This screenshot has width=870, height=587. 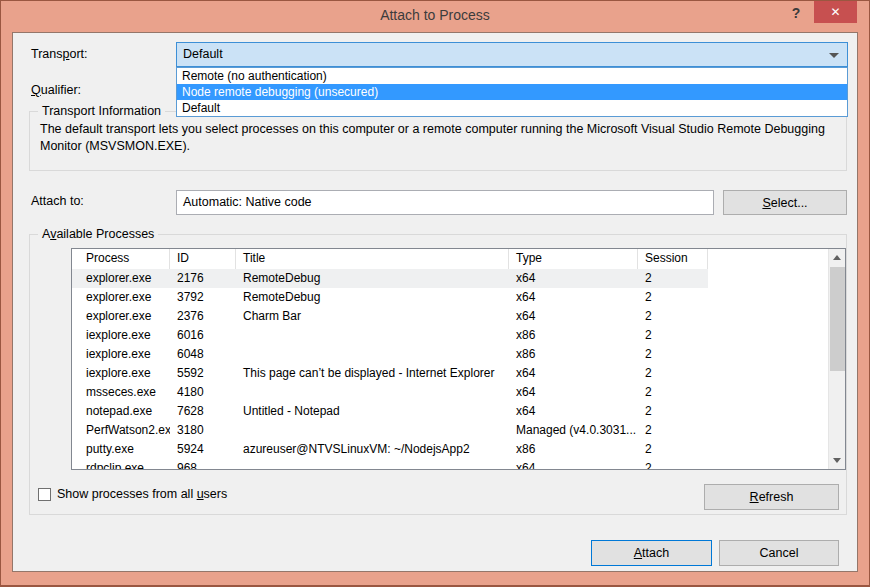 What do you see at coordinates (142, 494) in the screenshot?
I see `show-all-users-label: Show processes from all users` at bounding box center [142, 494].